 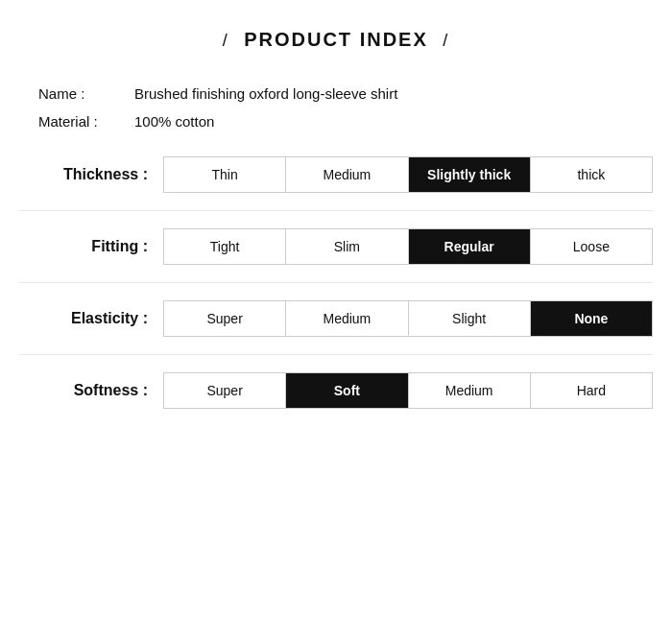 I want to click on index-row-thickness: Thickness :ThinMediumSlightly thickthick, so click(x=336, y=175).